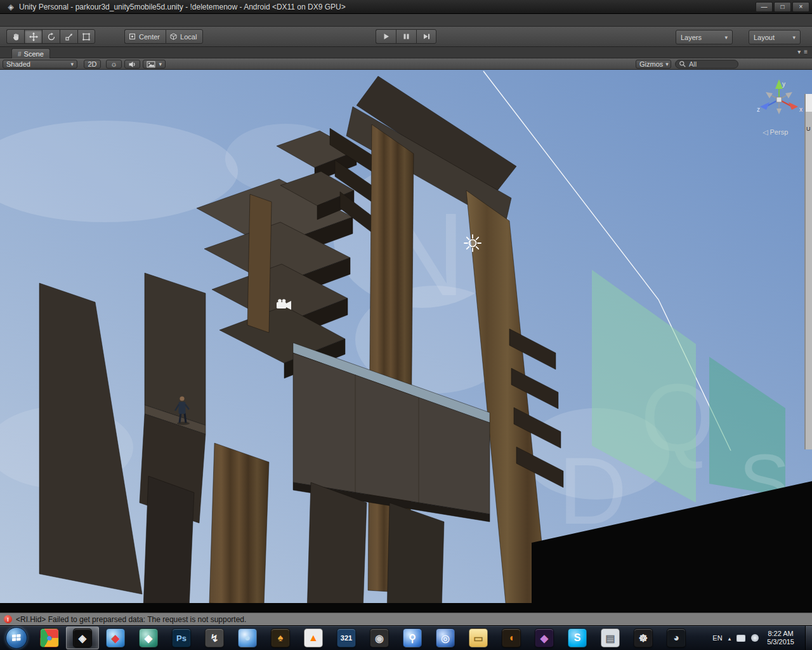  I want to click on pivot-center-button: Center, so click(145, 37).